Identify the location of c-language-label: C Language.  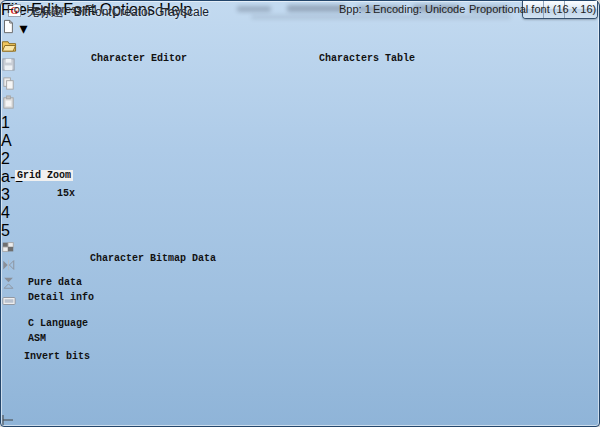
(58, 324).